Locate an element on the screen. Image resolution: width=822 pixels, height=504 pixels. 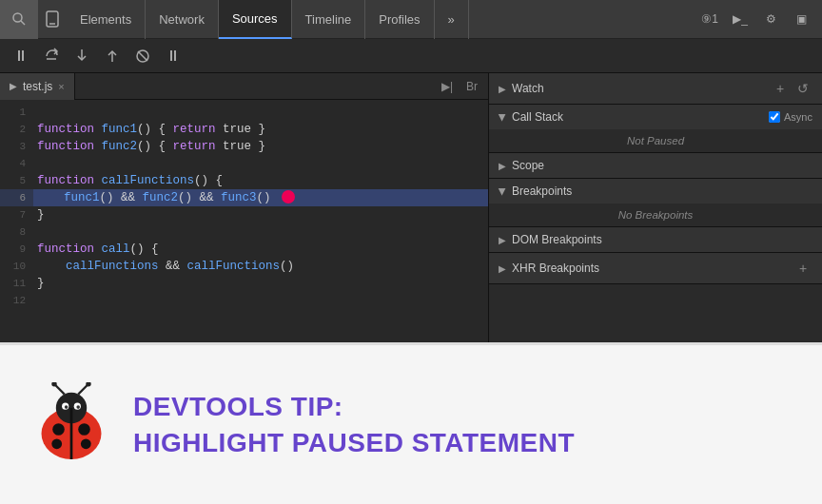
scope-title: Scope is located at coordinates (662, 165).